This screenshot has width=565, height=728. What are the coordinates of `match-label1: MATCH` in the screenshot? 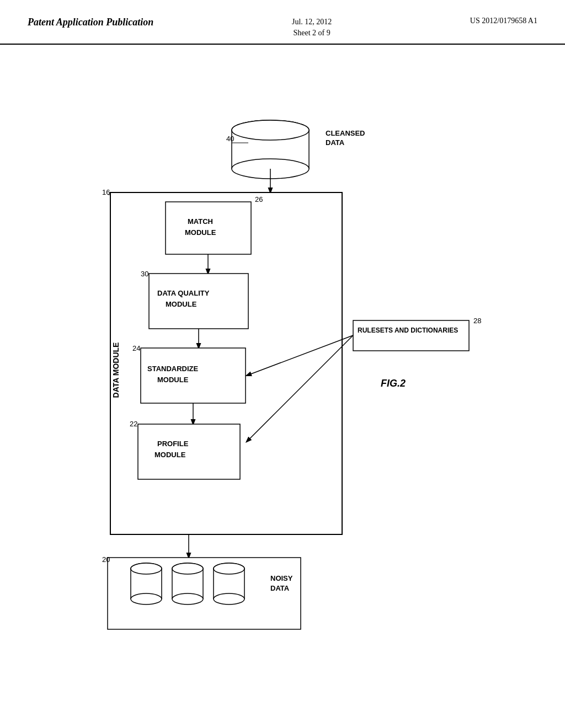 It's located at (200, 222).